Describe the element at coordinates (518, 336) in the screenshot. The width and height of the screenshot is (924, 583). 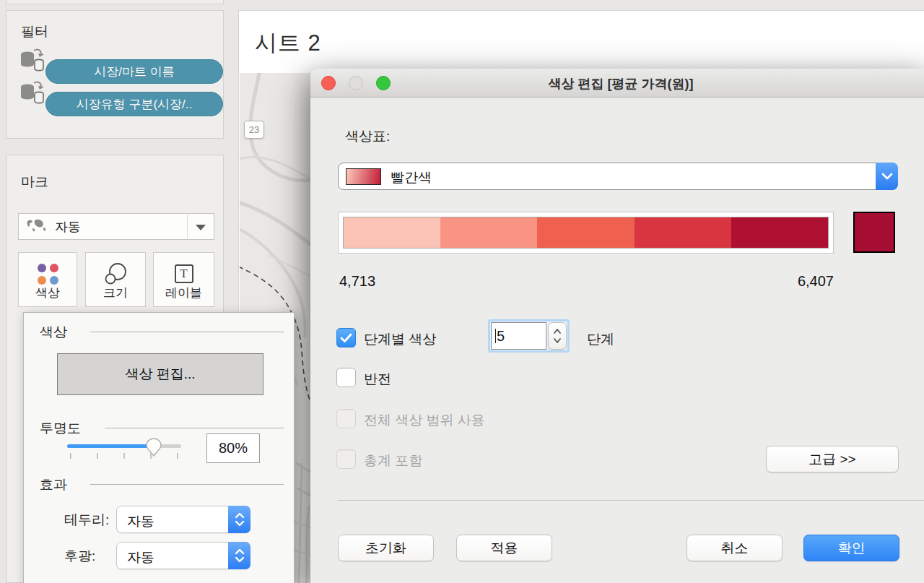
I see `steps-input: 5` at that location.